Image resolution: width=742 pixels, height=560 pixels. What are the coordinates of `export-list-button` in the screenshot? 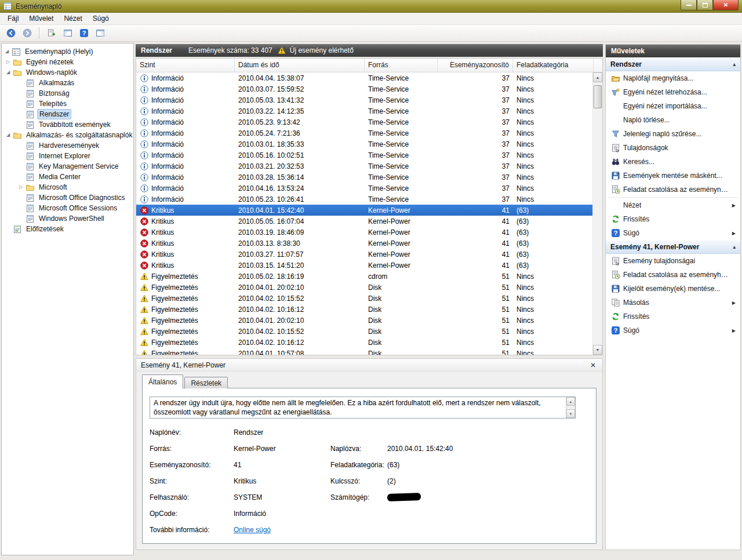 It's located at (51, 33).